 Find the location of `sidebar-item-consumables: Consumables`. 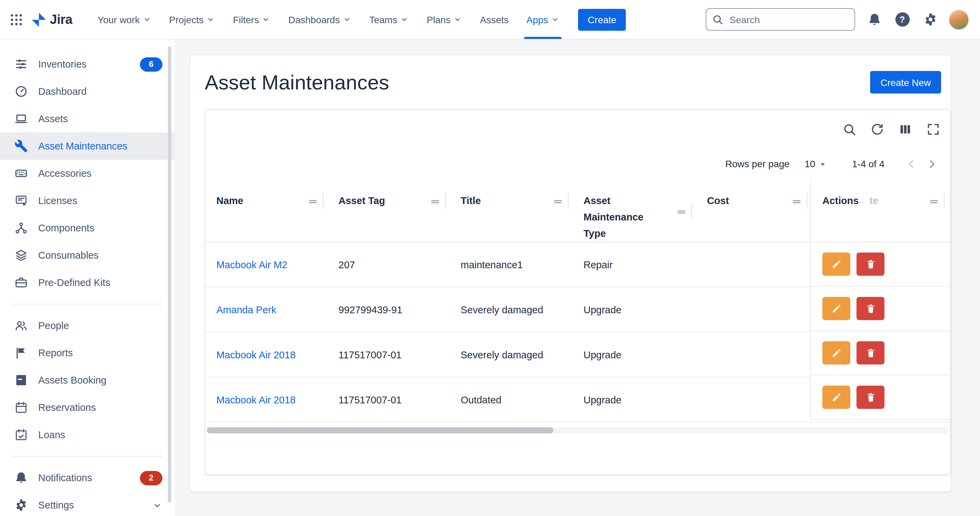

sidebar-item-consumables: Consumables is located at coordinates (88, 255).